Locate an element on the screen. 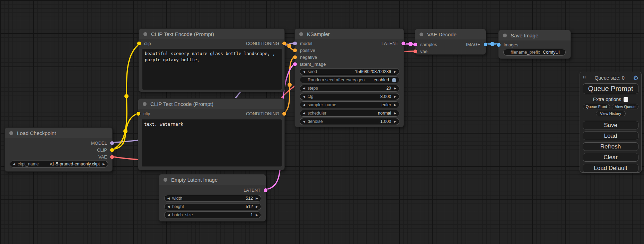 The width and height of the screenshot is (644, 244). image-output-port is located at coordinates (486, 44).